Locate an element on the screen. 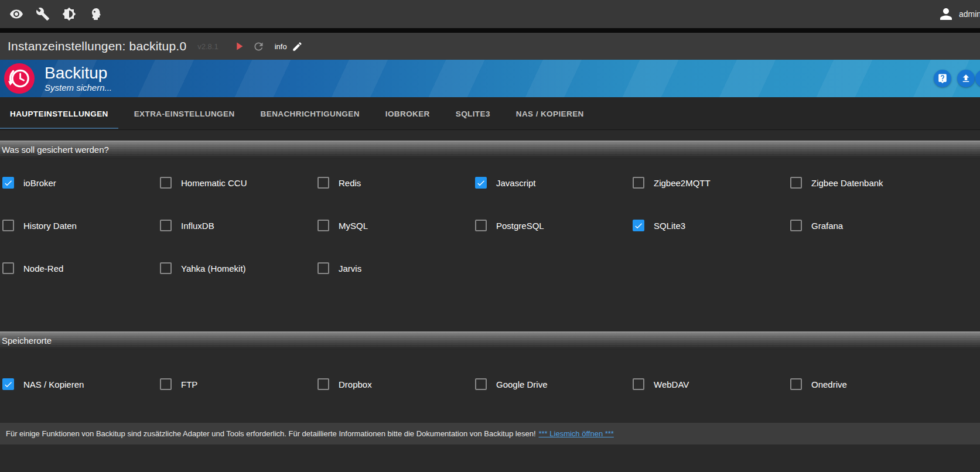  checkbox-label: Jarvis is located at coordinates (350, 268).